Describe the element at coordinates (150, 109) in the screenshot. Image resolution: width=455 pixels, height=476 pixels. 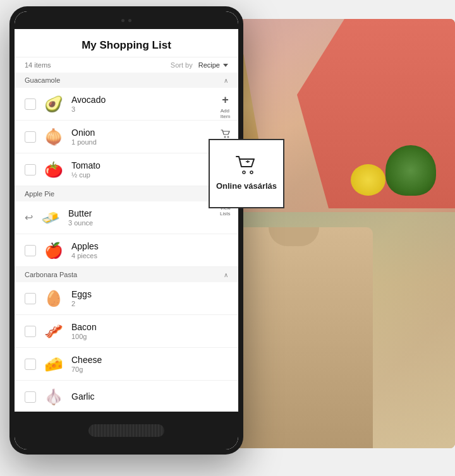
I see `item-qty-avocado: 3` at that location.